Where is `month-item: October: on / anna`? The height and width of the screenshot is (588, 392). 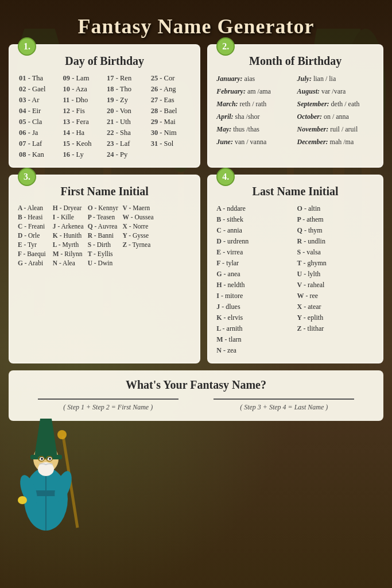 month-item: October: on / anna is located at coordinates (336, 117).